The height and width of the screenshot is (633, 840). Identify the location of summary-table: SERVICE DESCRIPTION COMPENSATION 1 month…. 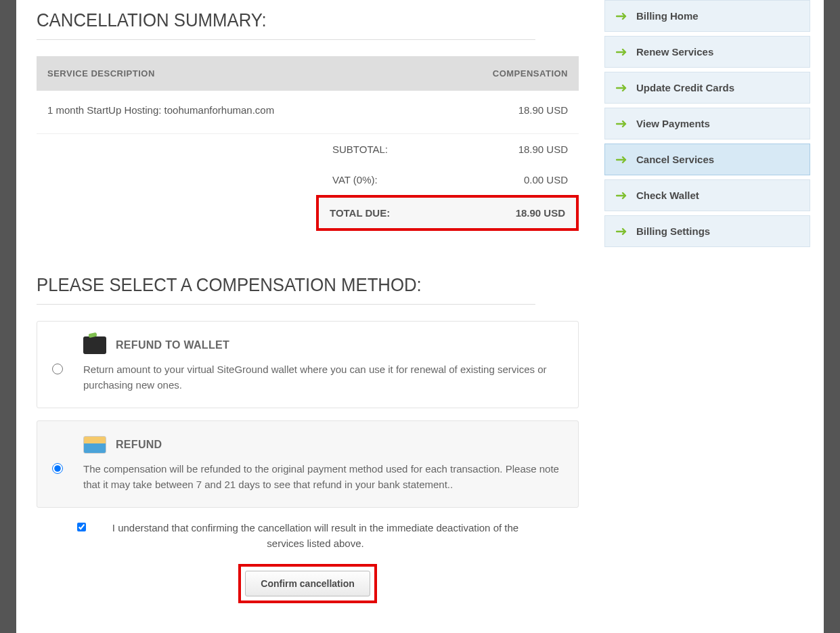
(307, 93).